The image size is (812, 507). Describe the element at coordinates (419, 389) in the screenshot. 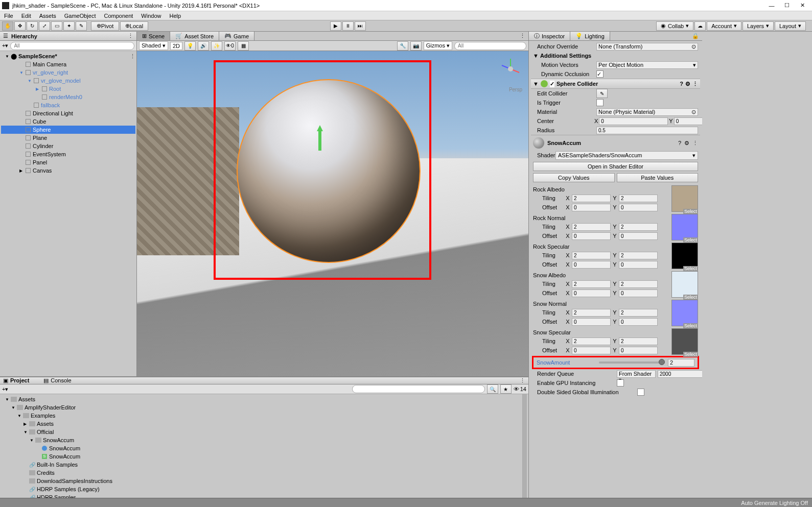

I see `project-search` at that location.